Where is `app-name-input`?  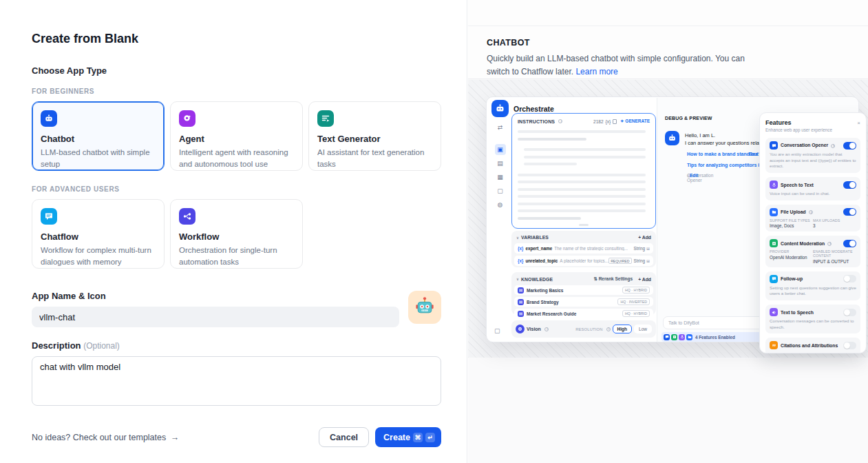
app-name-input is located at coordinates (215, 317).